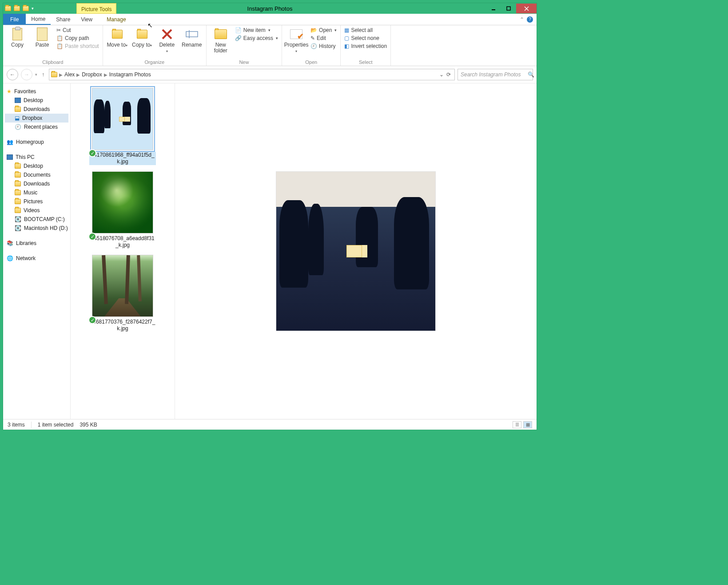  Describe the element at coordinates (10, 243) in the screenshot. I see `libraries-icon: 📚` at that location.